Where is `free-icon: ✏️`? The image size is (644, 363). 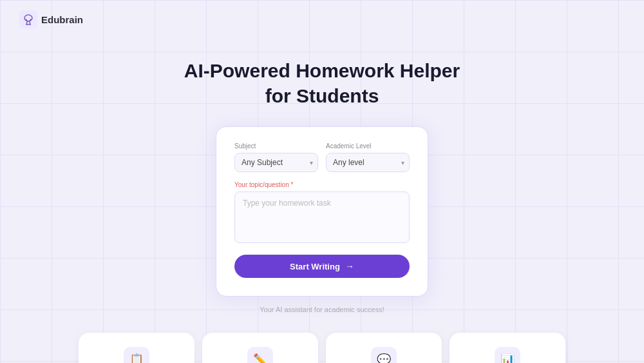
free-icon: ✏️ is located at coordinates (260, 355).